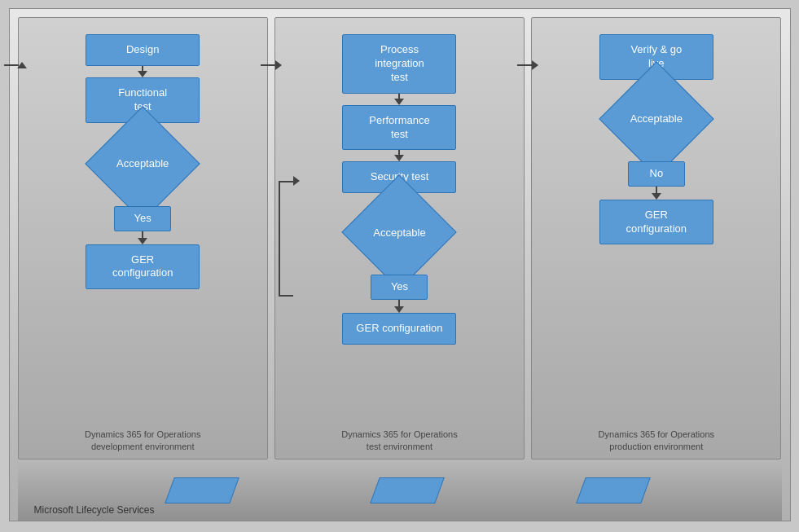 The width and height of the screenshot is (799, 532). I want to click on no-branch-col3: No, so click(656, 174).